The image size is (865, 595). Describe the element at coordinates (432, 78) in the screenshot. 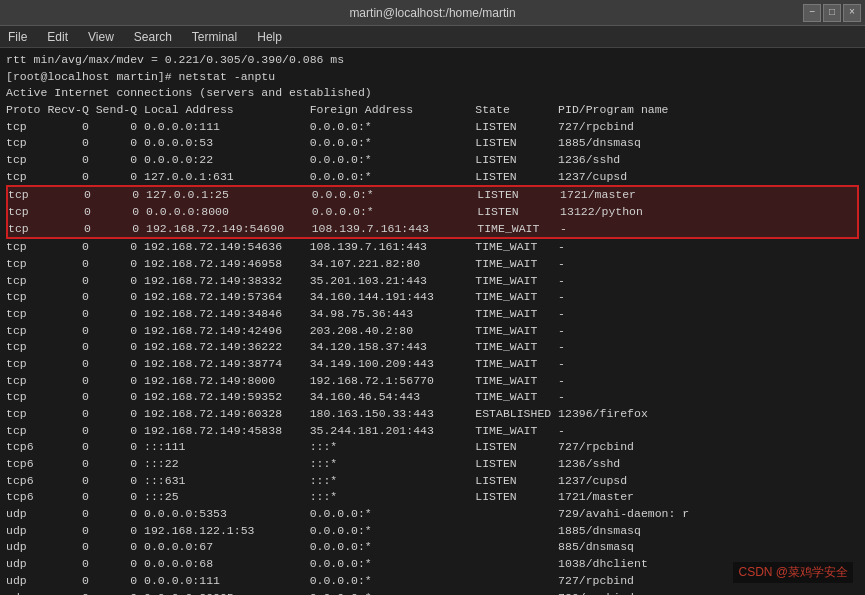

I see `terminal-line: [root@localhost martin]# netstat -anptu` at that location.